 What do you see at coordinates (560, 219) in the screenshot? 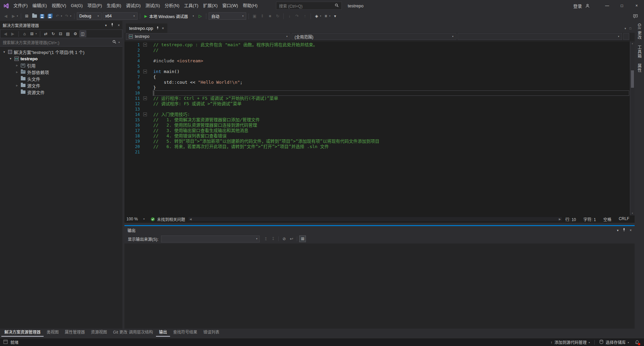
I see `scroll-right-icon: ▶` at bounding box center [560, 219].